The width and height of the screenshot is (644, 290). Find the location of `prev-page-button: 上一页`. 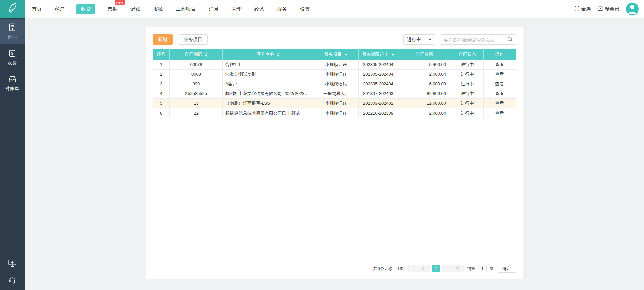

prev-page-button: 上一页 is located at coordinates (419, 269).